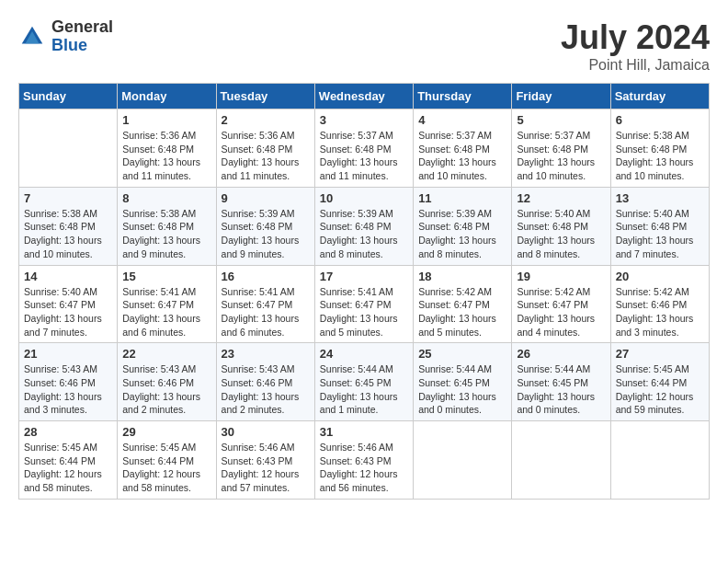 Image resolution: width=728 pixels, height=563 pixels. I want to click on day-number: 21, so click(68, 353).